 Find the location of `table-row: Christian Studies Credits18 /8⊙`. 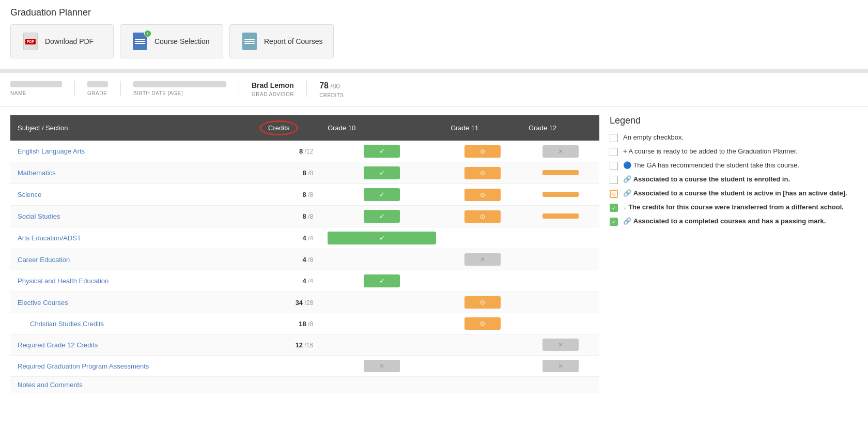

table-row: Christian Studies Credits18 /8⊙ is located at coordinates (305, 324).